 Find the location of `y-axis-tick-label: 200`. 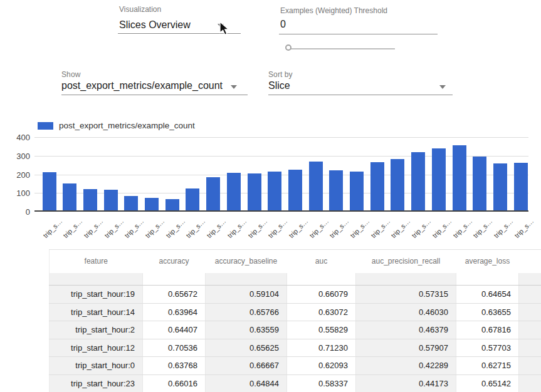

y-axis-tick-label: 200 is located at coordinates (15, 175).